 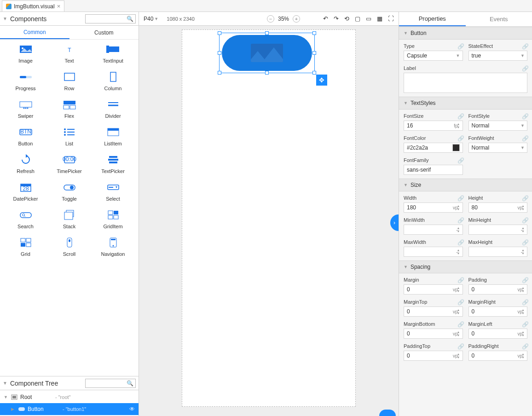 What do you see at coordinates (466, 185) in the screenshot?
I see `section-size: ▼Size` at bounding box center [466, 185].